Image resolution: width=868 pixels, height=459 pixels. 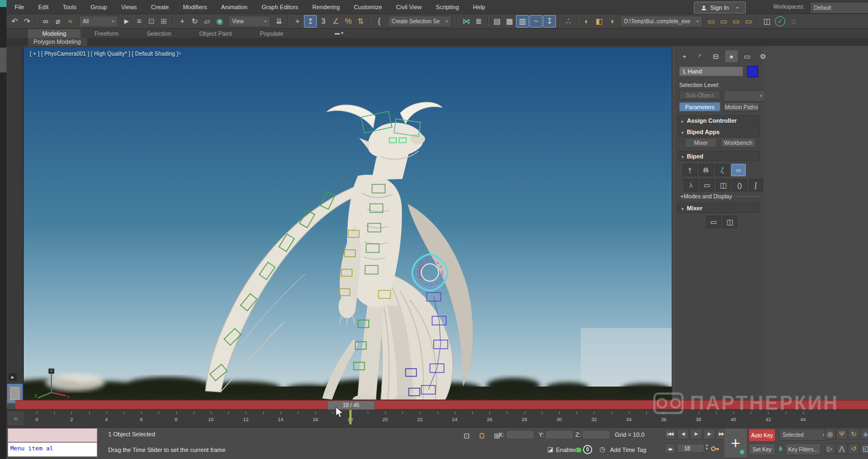 What do you see at coordinates (719, 132) in the screenshot?
I see `biped-apps-rollout: Biped Apps` at bounding box center [719, 132].